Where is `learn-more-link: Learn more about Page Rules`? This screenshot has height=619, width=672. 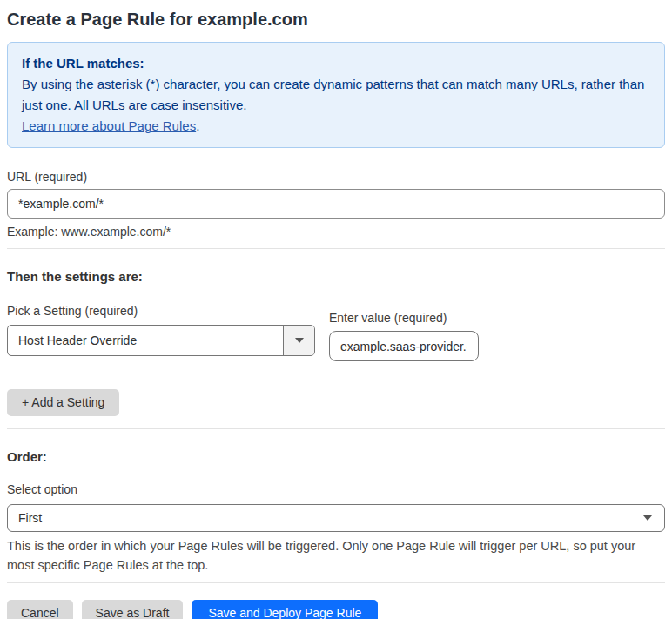 learn-more-link: Learn more about Page Rules is located at coordinates (109, 125).